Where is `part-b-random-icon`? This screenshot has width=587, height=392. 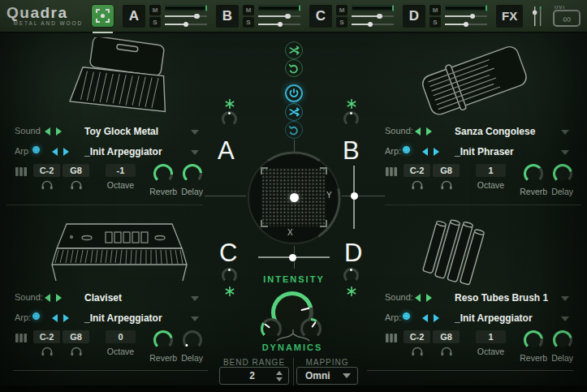
part-b-random-icon is located at coordinates (352, 104).